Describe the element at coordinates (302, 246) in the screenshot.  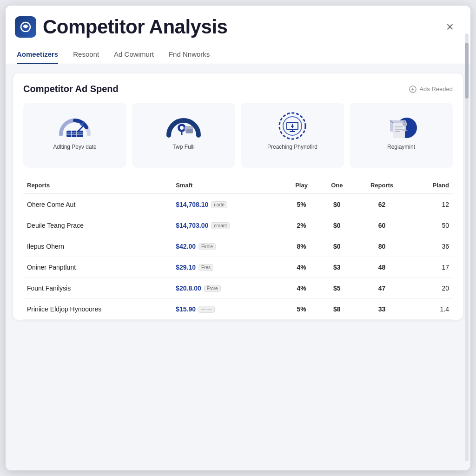
I see `cell-pct: 8%` at that location.